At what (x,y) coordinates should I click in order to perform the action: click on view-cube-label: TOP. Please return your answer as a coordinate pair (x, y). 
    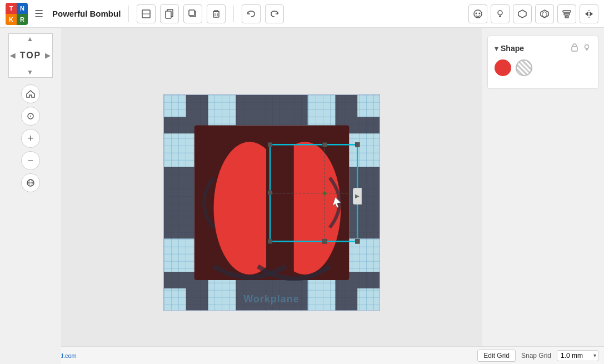
    Looking at the image, I should click on (31, 56).